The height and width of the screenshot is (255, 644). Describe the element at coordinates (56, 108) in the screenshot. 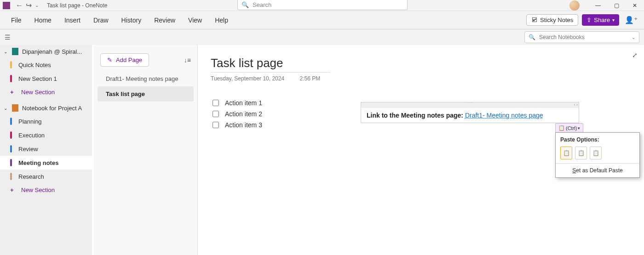

I see `notebook-name: Notebook for Project A` at that location.